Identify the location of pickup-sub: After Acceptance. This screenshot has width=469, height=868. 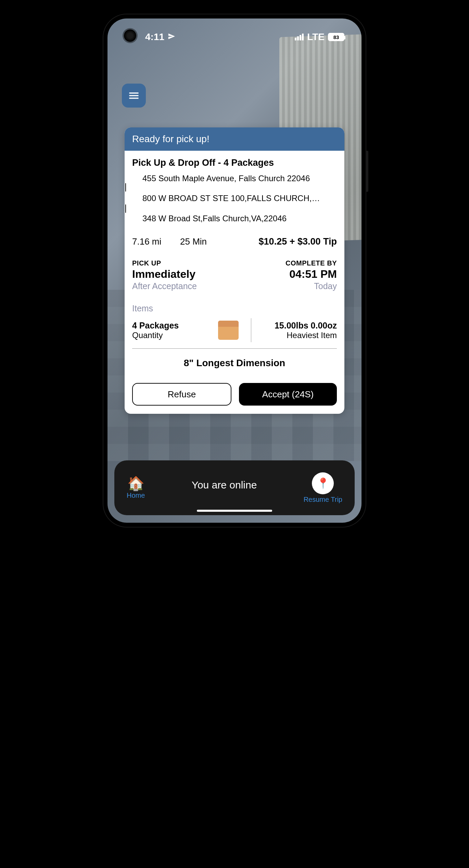
(164, 286).